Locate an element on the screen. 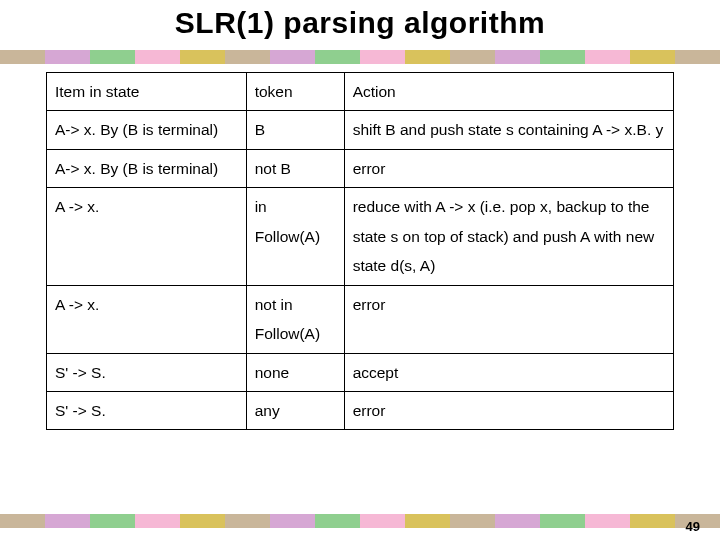 The width and height of the screenshot is (720, 540). table-row: S' -> S. any error is located at coordinates (360, 410).